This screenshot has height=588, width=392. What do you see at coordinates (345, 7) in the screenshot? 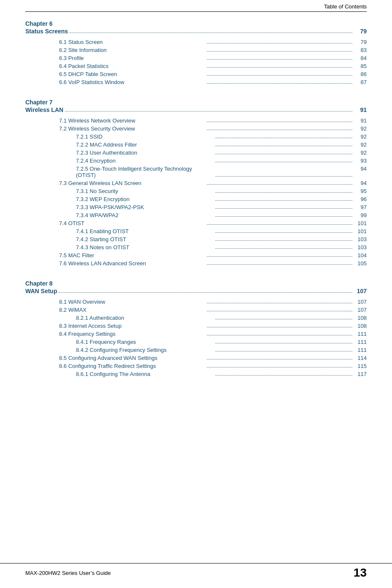
I see `header-title: Table of Contents` at bounding box center [345, 7].